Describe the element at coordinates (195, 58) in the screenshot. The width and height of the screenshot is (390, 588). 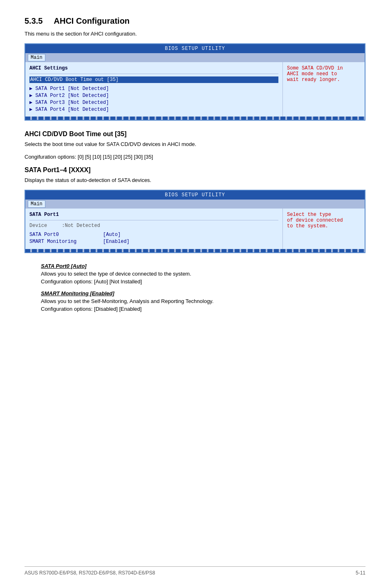
I see `bios-tab-row-1: Main` at that location.